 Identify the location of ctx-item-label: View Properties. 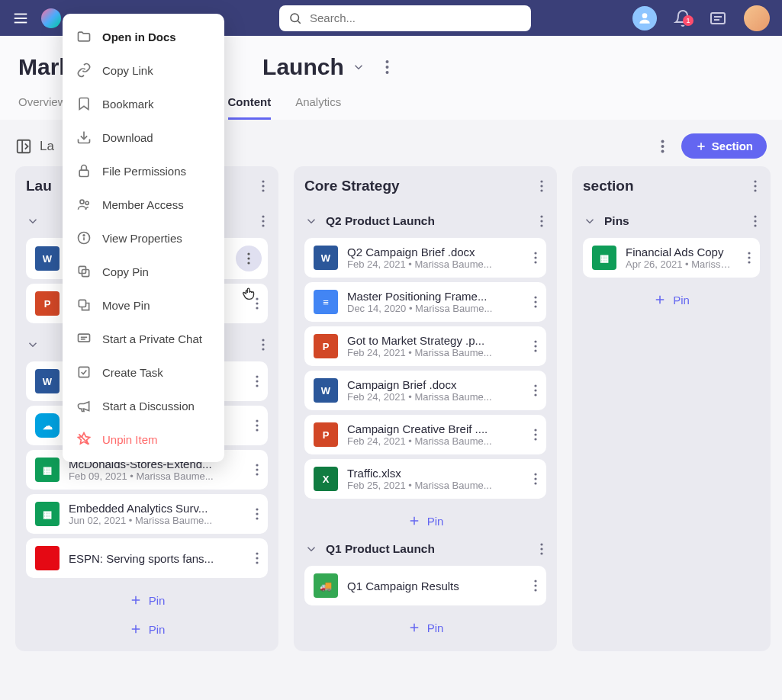
(142, 238).